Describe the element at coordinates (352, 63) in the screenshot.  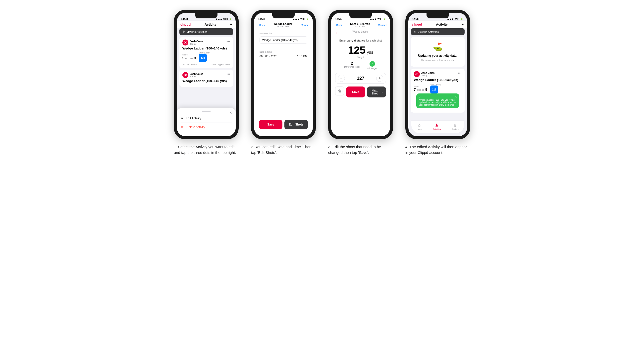
I see `difference-val: 2` at that location.